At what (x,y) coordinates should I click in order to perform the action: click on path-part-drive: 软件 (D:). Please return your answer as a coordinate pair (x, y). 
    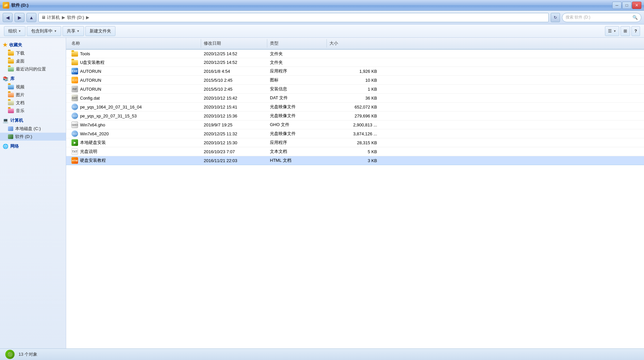
    Looking at the image, I should click on (75, 18).